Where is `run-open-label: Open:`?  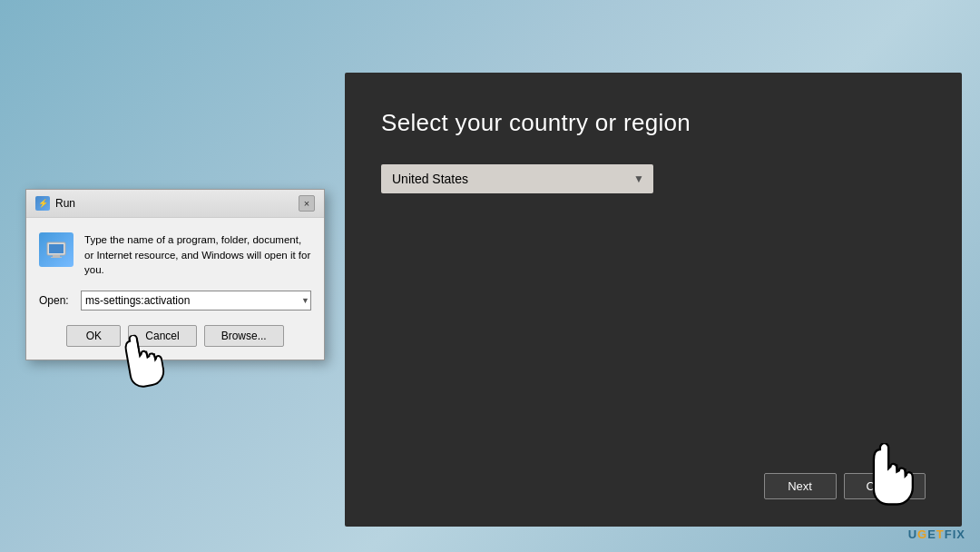
run-open-label: Open: is located at coordinates (56, 301).